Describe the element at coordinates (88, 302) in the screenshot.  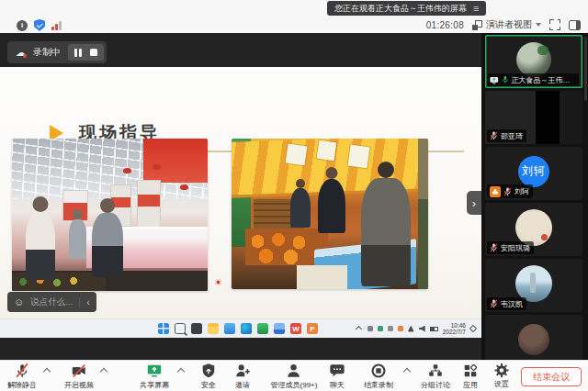
I see `collapse-chat-icon: ‹` at that location.